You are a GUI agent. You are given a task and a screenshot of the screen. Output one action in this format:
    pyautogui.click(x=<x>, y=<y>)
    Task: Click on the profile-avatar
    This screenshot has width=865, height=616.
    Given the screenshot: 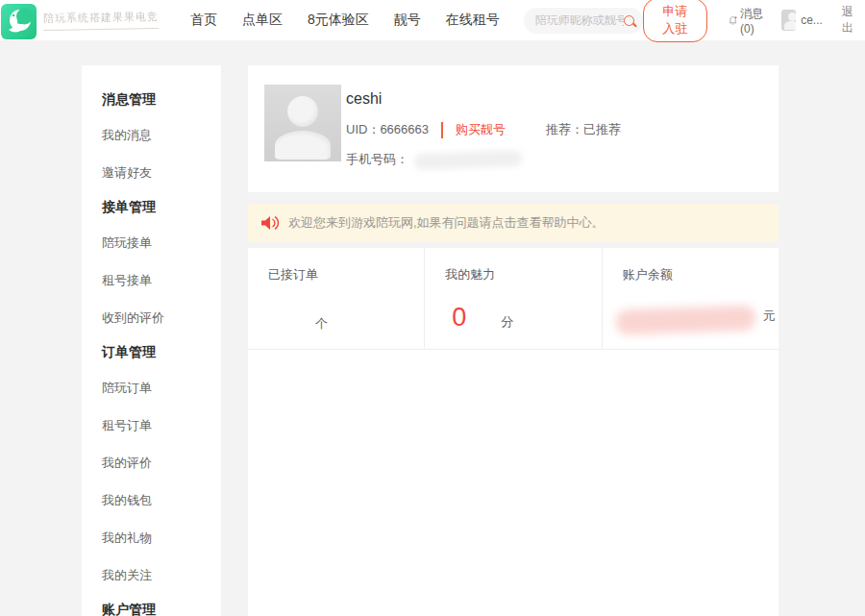 What is the action you would take?
    pyautogui.click(x=303, y=123)
    